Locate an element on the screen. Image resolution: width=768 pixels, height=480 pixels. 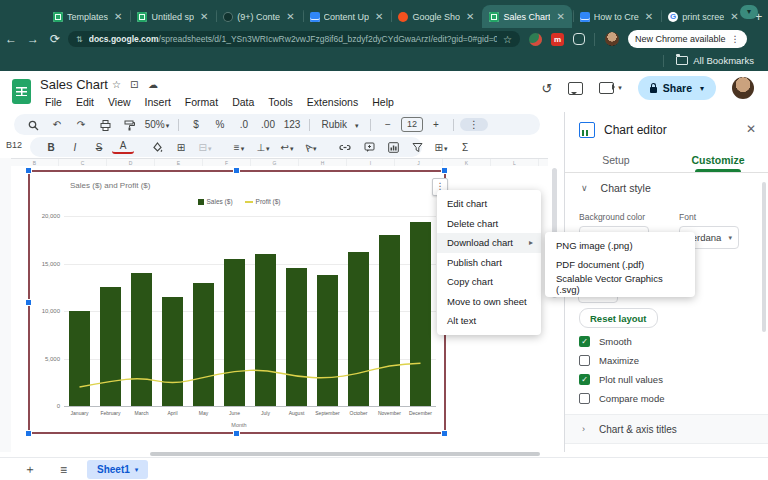
text-wrap-icon: ↩▾ is located at coordinates (287, 148).